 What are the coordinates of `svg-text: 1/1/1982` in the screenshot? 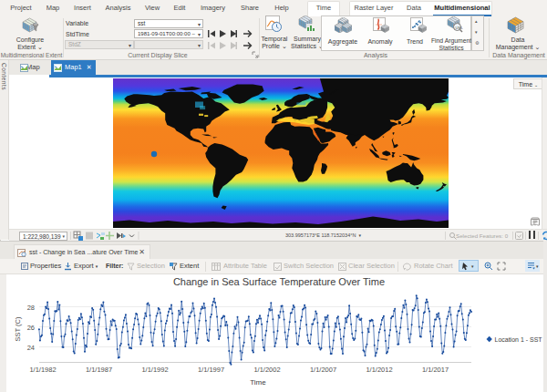 It's located at (42, 370).